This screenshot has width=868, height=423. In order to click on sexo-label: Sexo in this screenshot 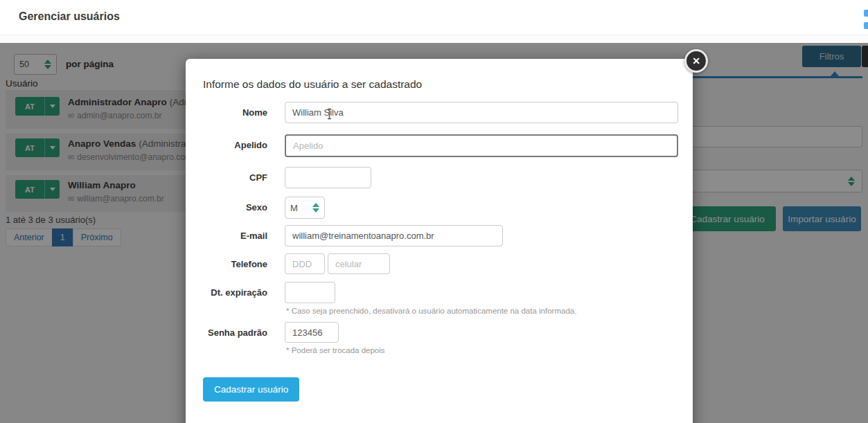, I will do `click(227, 205)`.